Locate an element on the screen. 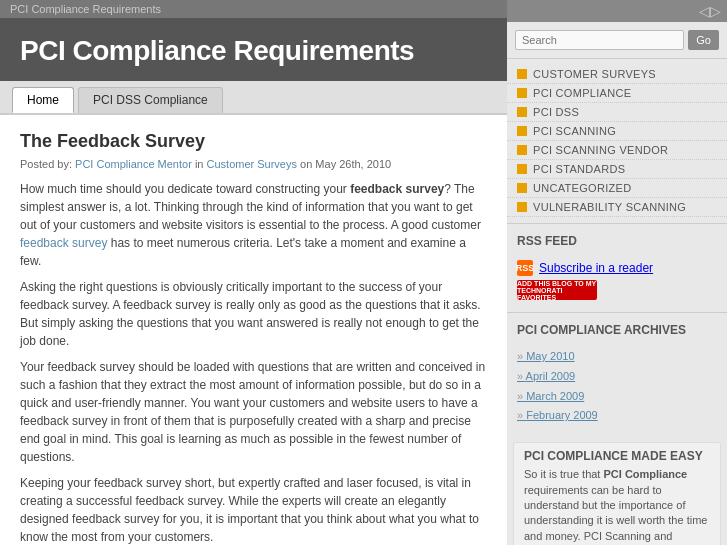 The width and height of the screenshot is (727, 545). article-title: The Feedback Survey is located at coordinates (254, 142).